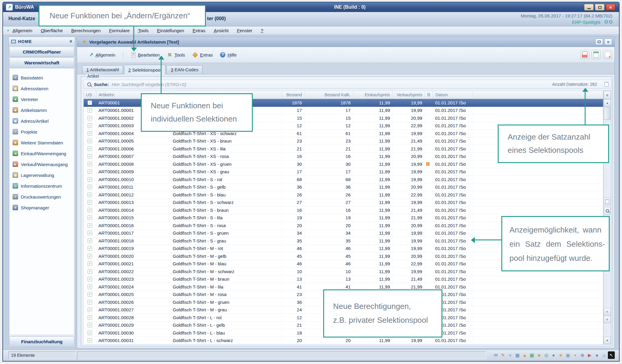  I want to click on menu-item-einstellungen: Einstellungen, so click(171, 31).